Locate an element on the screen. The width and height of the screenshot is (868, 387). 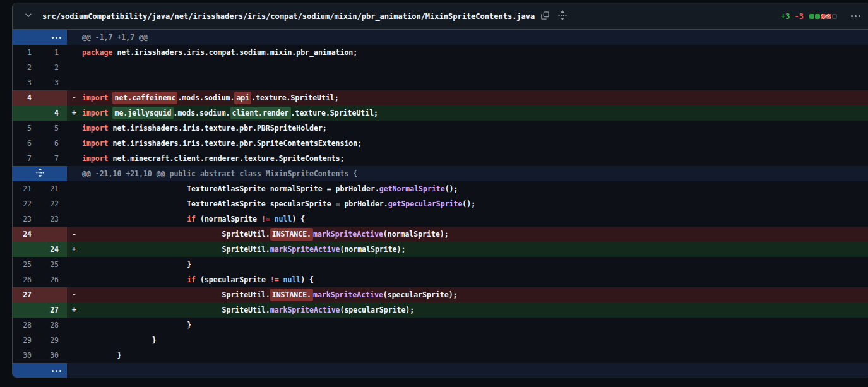
old-line-number: 25 is located at coordinates (27, 265).